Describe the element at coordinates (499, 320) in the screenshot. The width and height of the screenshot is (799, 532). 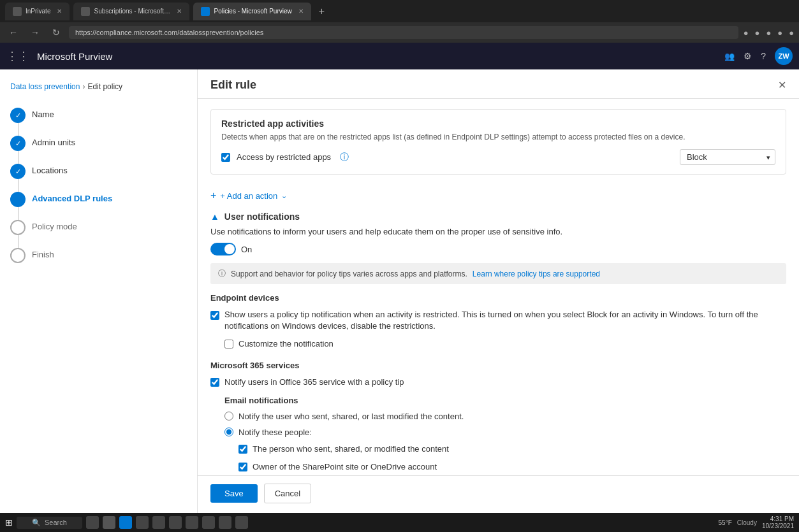
I see `show-policy-tip-row: Show users a policy tip notification whe…` at that location.